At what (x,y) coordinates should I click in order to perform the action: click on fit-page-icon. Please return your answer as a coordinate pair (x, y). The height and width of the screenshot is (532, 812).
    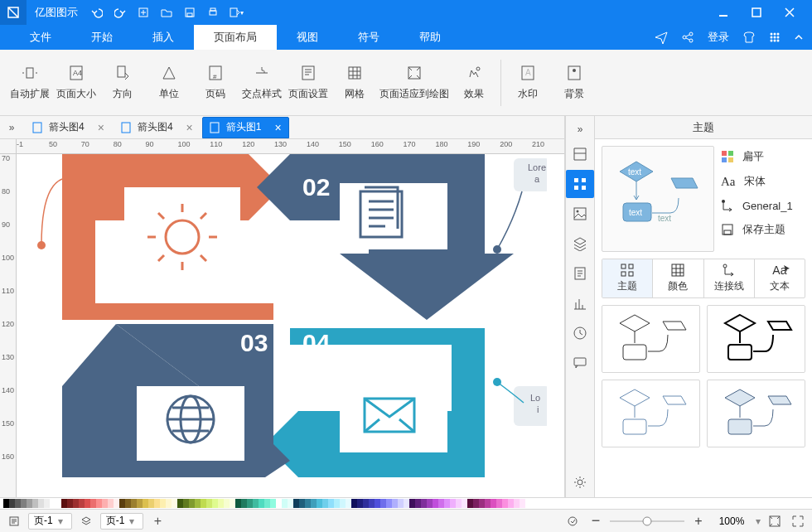
    Looking at the image, I should click on (775, 521).